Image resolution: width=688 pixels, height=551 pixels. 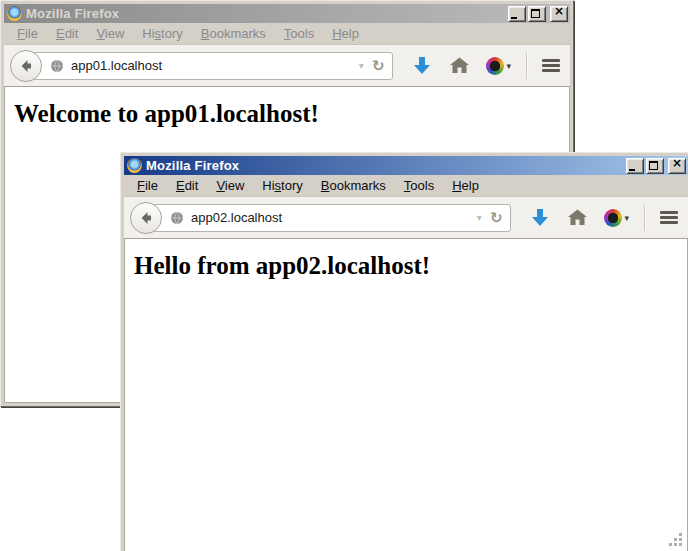 What do you see at coordinates (410, 266) in the screenshot?
I see `page-heading: Hello from app02.localhost!` at bounding box center [410, 266].